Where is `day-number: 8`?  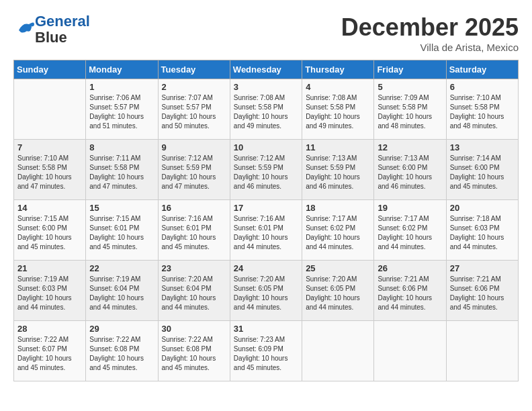
day-number: 8 is located at coordinates (122, 148).